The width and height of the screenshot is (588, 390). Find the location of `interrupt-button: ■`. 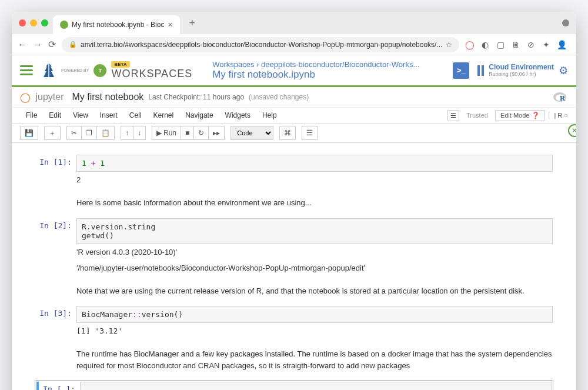

interrupt-button: ■ is located at coordinates (188, 133).